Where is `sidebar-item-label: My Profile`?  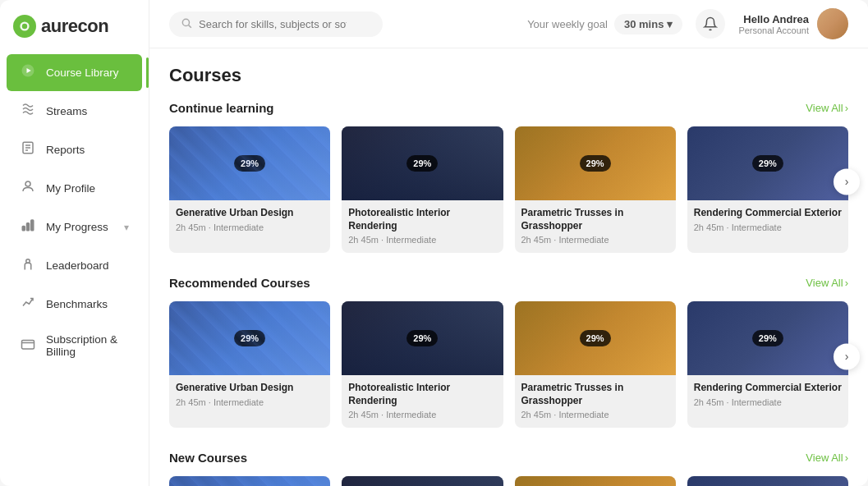
sidebar-item-label: My Profile is located at coordinates (71, 189).